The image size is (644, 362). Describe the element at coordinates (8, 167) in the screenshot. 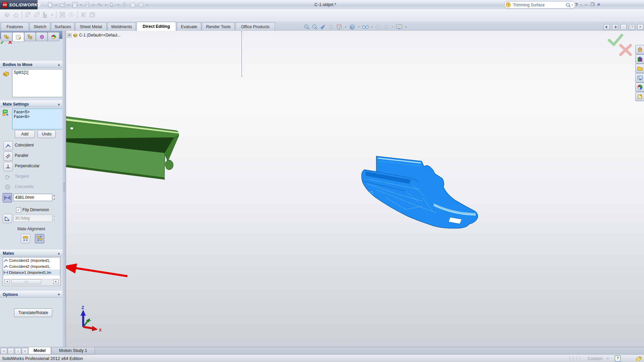

I see `perpendicular-icon` at that location.